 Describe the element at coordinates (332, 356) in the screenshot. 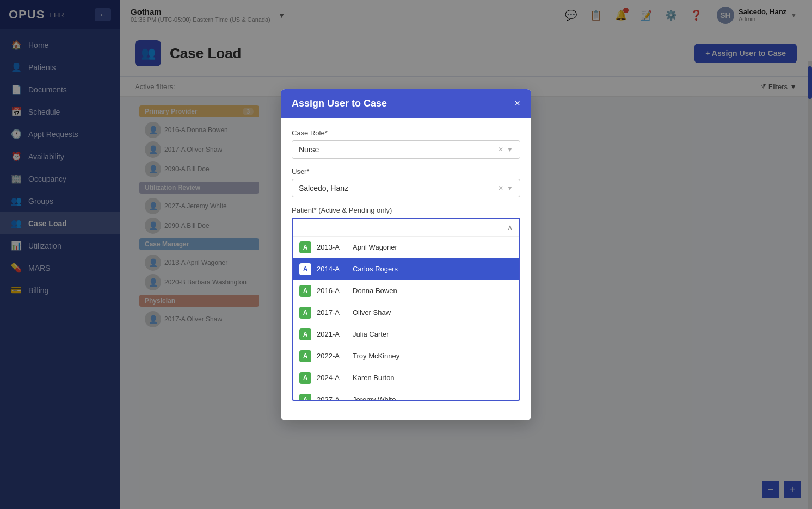

I see `patient-id: 2022-A` at that location.